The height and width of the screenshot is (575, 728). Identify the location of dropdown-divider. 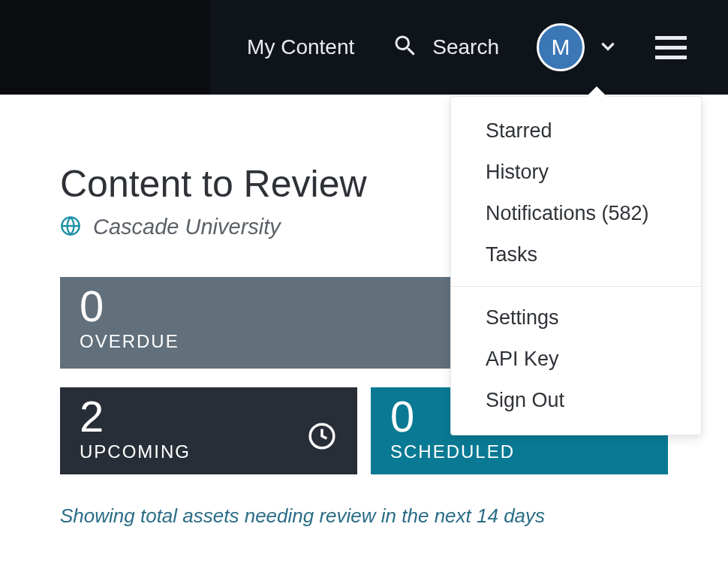
(576, 287).